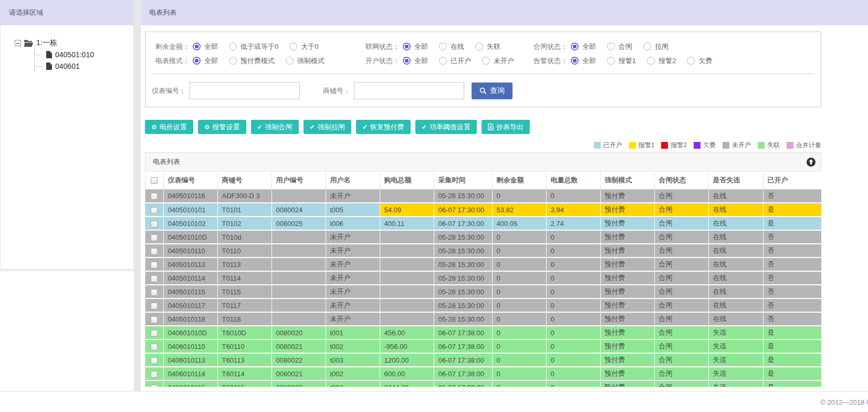 The width and height of the screenshot is (868, 412). What do you see at coordinates (483, 61) in the screenshot?
I see `filter-row-2: 电表模式：全部预付费模式强制模式开户状态：全部已开户未开户告警状态：全部报警1报…` at bounding box center [483, 61].